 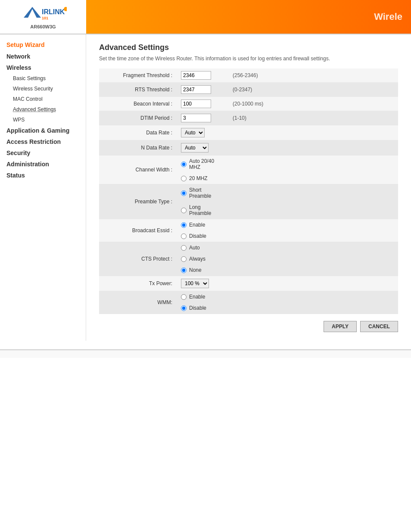 I want to click on select-input: AutoMCS0MCS1MCS2MCS3MCS4MCS5MCS6MCS7, so click(x=195, y=148).